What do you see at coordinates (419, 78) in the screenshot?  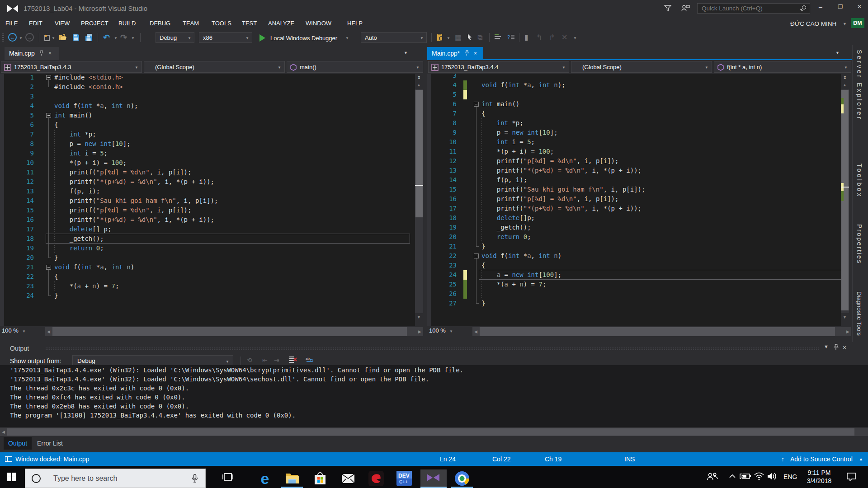 I see `splitter-grip-icon: ⇕` at bounding box center [419, 78].